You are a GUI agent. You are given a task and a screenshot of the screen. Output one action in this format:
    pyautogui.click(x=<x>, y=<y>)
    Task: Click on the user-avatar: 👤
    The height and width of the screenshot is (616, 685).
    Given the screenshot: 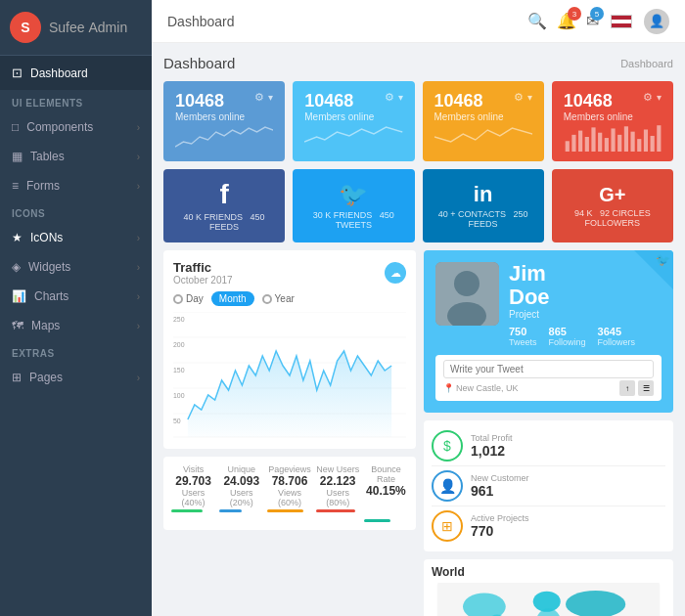 What is the action you would take?
    pyautogui.click(x=657, y=22)
    